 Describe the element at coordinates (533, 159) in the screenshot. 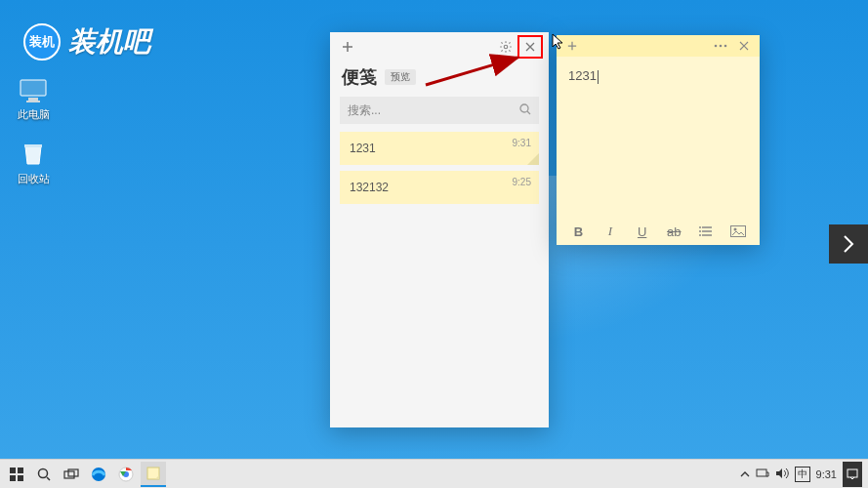

I see `note-fold-icon` at that location.